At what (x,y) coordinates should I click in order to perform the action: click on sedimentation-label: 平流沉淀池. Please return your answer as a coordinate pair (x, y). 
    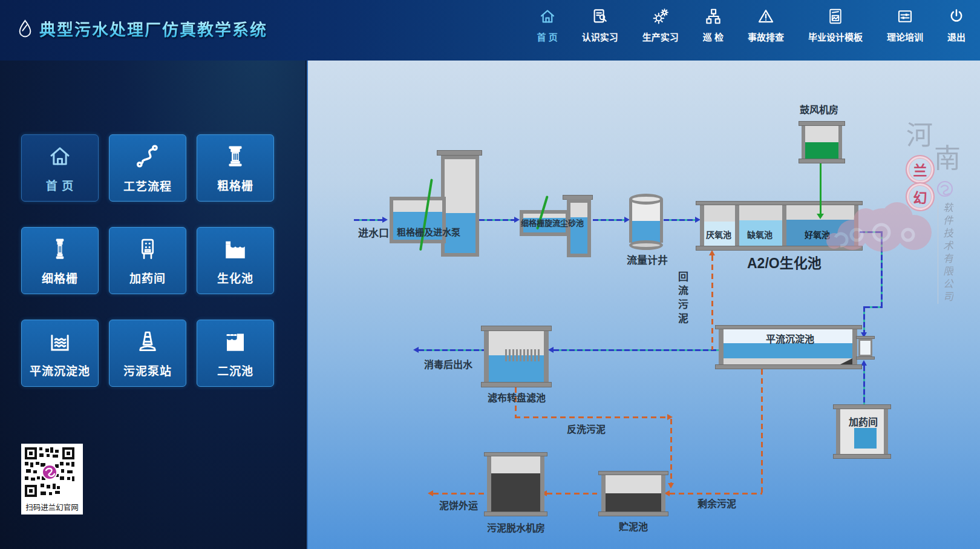
    Looking at the image, I should click on (790, 338).